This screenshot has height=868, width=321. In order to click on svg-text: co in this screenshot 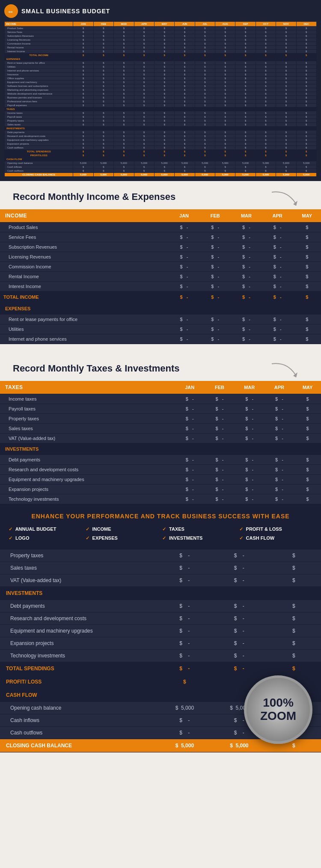, I will do `click(10, 12)`.